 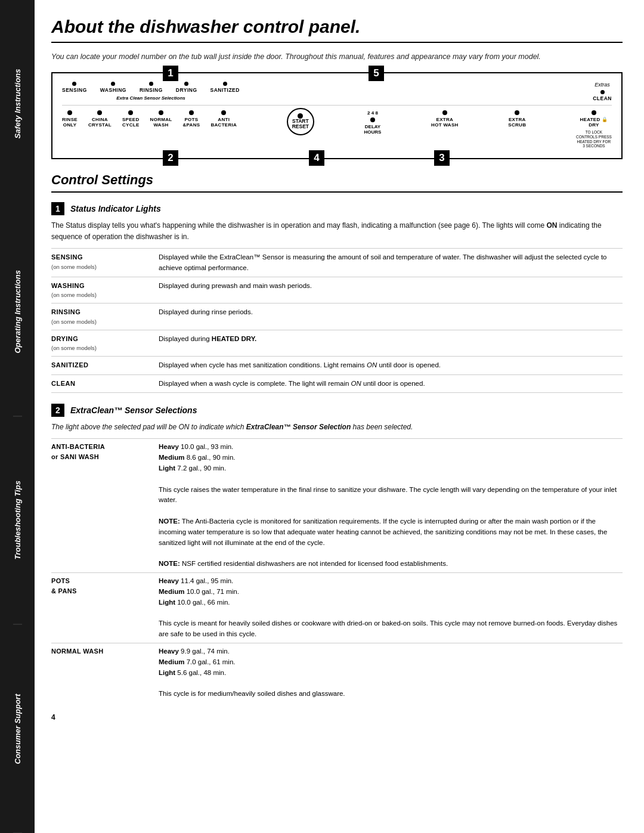 I want to click on status-indicators: SENSING WASHING RINSING DRYING, so click(x=151, y=87).